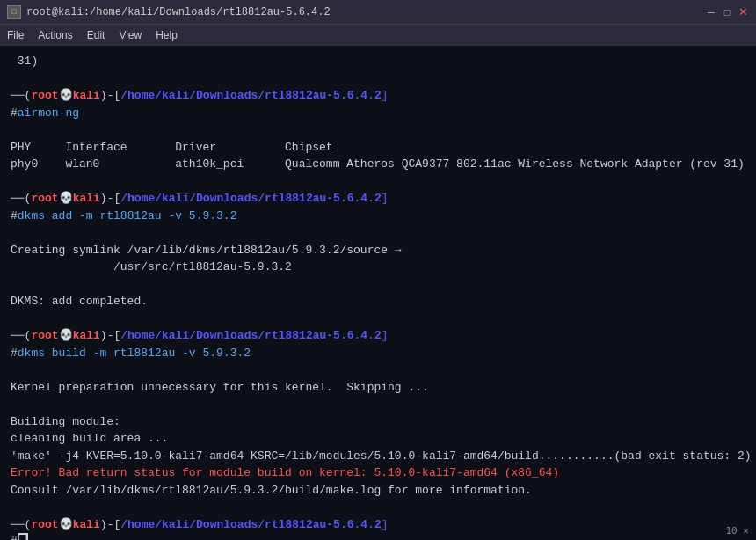 The height and width of the screenshot is (540, 756). Describe the element at coordinates (378, 302) in the screenshot. I see `dkms-add-complete: DKMS: add completed.` at that location.